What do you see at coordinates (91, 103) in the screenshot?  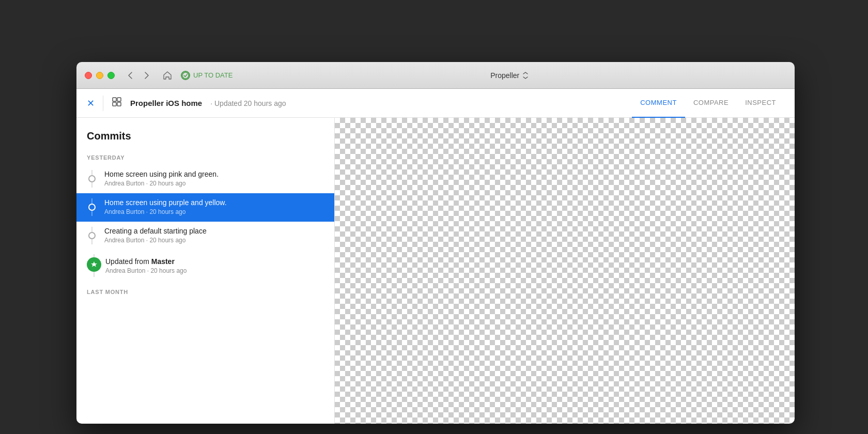 I see `close-x-button: ✕` at bounding box center [91, 103].